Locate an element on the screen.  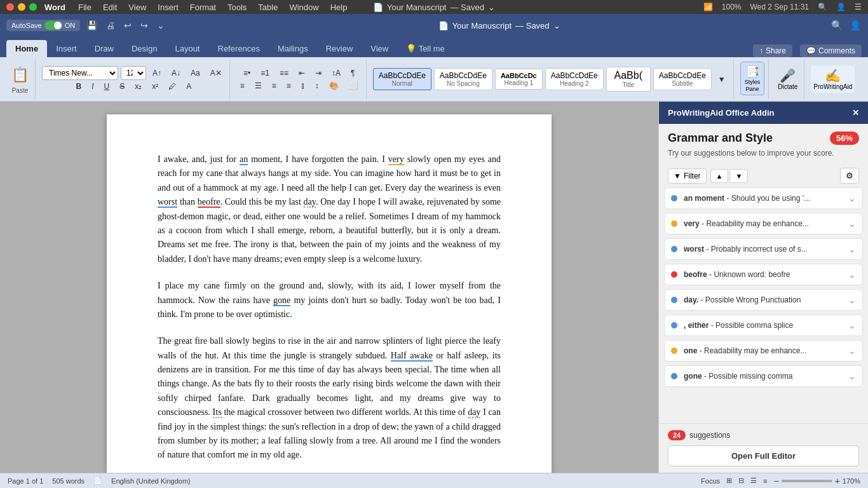
dictate-button: 🎤 Dictate is located at coordinates (788, 79).